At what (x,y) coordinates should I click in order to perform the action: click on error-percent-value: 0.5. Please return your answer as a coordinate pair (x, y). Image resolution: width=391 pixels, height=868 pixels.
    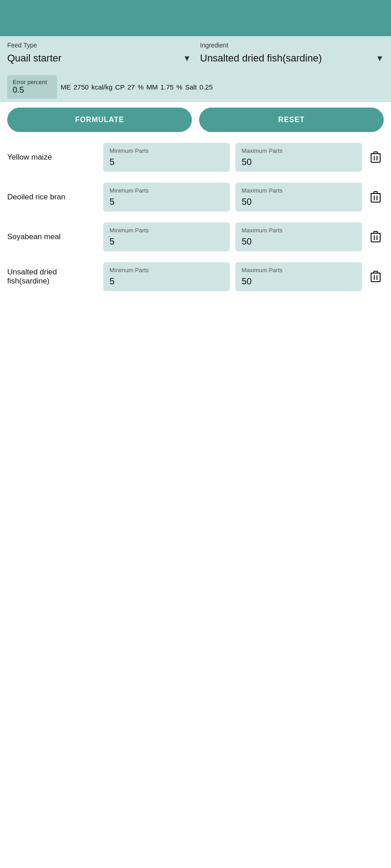
    Looking at the image, I should click on (32, 90).